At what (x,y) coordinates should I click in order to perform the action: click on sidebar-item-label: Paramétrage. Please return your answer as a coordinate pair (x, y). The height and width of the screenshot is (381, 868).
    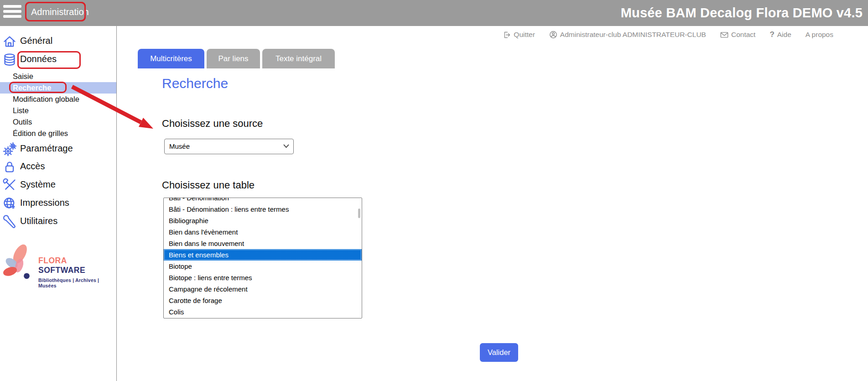
    Looking at the image, I should click on (47, 149).